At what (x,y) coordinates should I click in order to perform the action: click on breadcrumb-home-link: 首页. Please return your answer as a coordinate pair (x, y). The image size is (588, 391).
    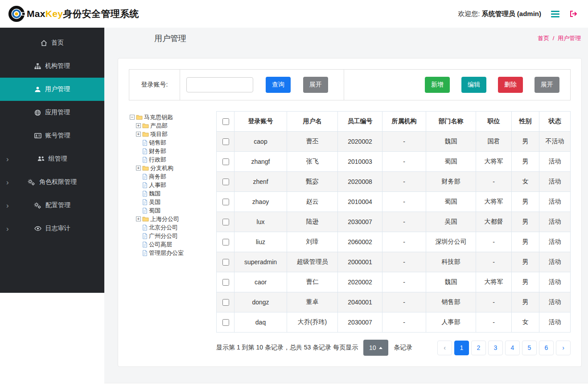
    Looking at the image, I should click on (543, 38).